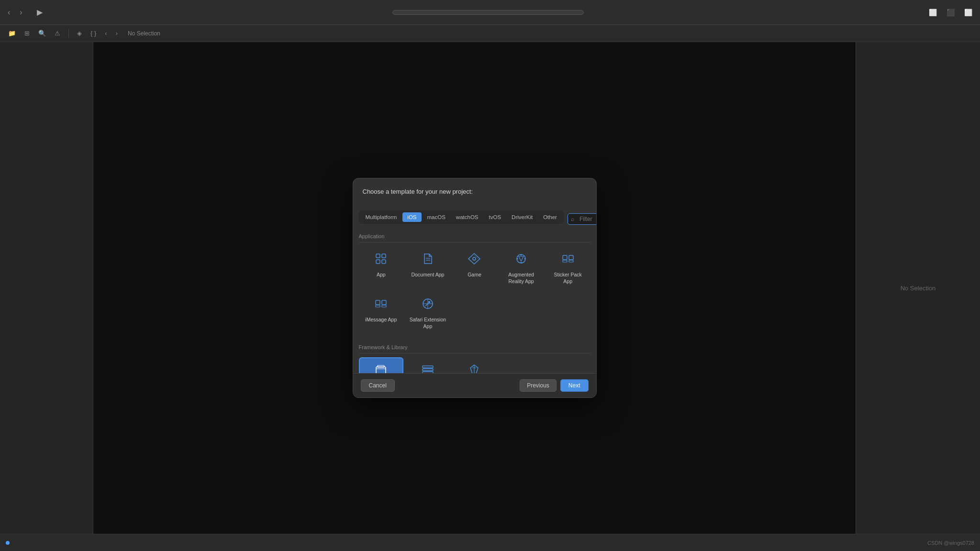 The width and height of the screenshot is (980, 551). Describe the element at coordinates (950, 12) in the screenshot. I see `toolbar-right: ⬜ ⬛ ⬜` at that location.